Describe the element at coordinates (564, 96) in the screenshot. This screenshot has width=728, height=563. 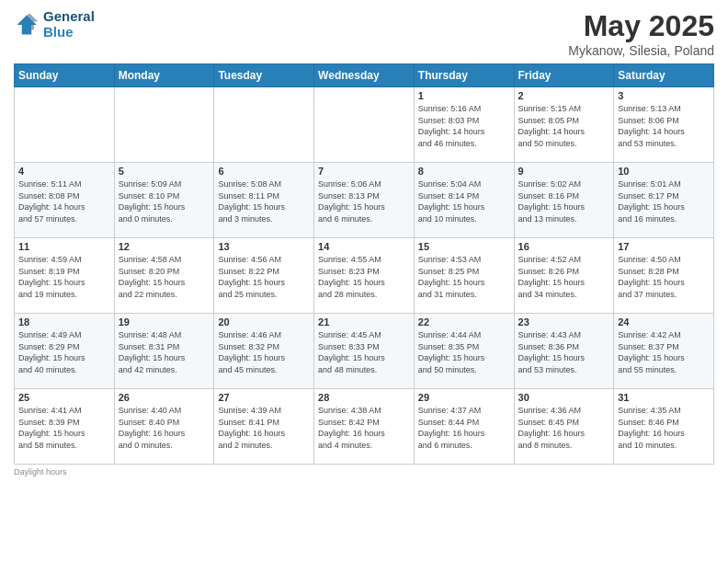
I see `day-number: 2` at that location.